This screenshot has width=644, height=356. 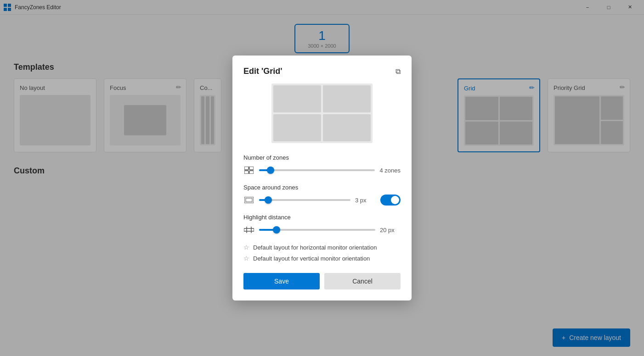 I want to click on space-slider-track, so click(x=305, y=200).